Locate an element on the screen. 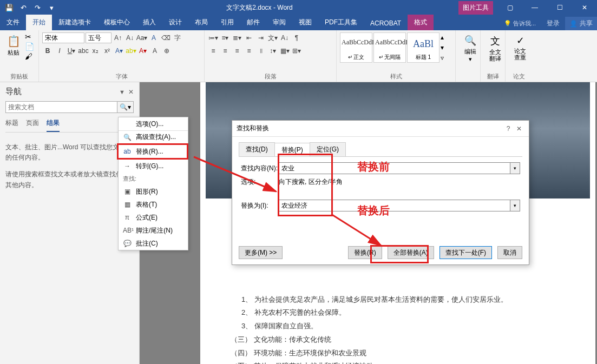  tab-layout: 布局 is located at coordinates (201, 23).